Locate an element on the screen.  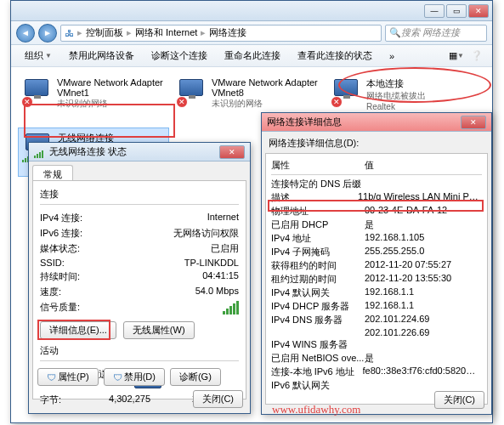
minimize-button: — is located at coordinates (434, 11).